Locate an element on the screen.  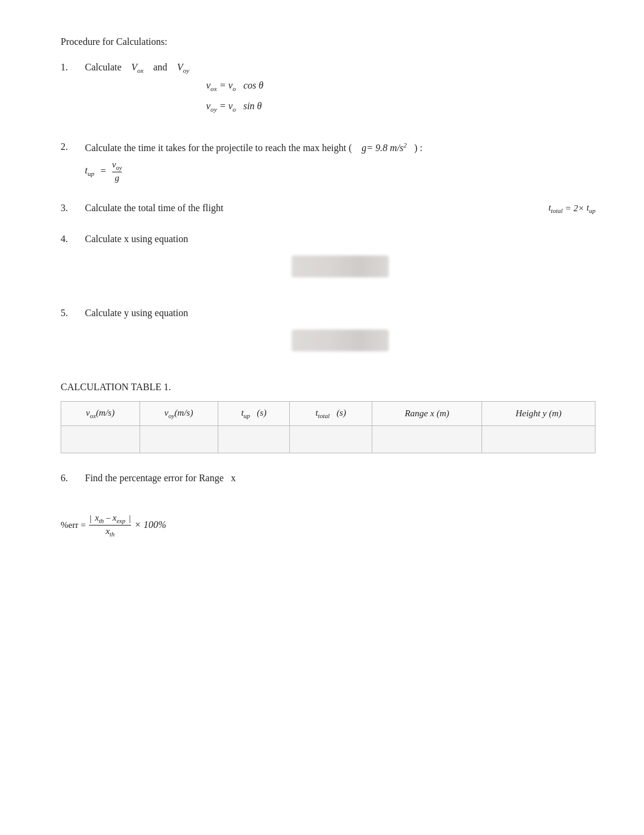
step-6-number: 6. is located at coordinates (73, 478).